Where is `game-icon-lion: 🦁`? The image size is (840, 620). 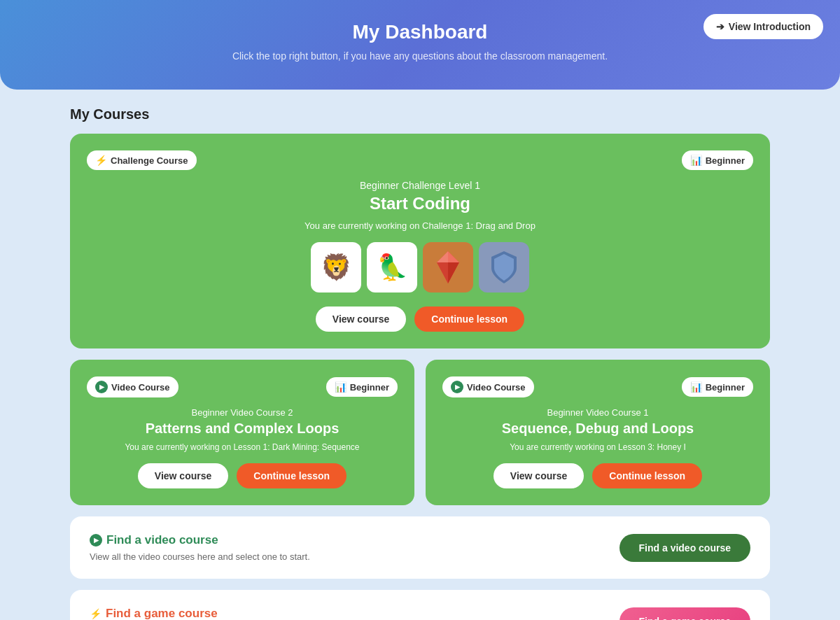 game-icon-lion: 🦁 is located at coordinates (336, 267).